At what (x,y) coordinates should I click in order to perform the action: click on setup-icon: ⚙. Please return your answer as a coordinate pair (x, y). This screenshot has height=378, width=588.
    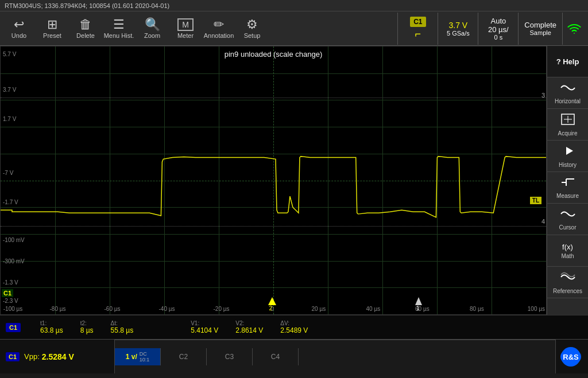
    Looking at the image, I should click on (252, 25).